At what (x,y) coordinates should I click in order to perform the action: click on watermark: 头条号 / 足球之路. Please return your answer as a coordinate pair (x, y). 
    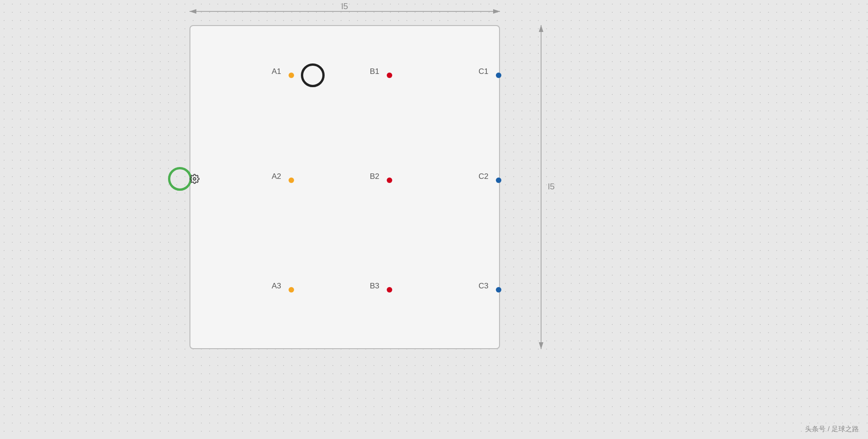
    Looking at the image, I should click on (832, 429).